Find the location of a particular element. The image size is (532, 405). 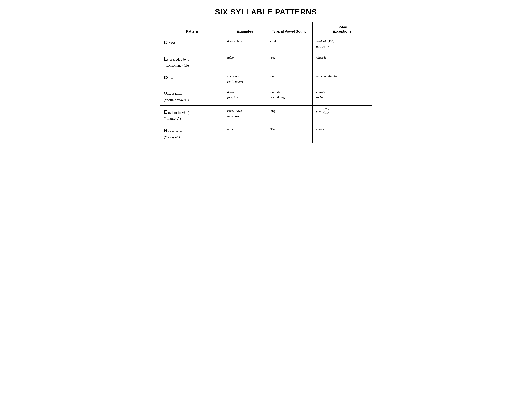

header-examples: Examples is located at coordinates (245, 29).